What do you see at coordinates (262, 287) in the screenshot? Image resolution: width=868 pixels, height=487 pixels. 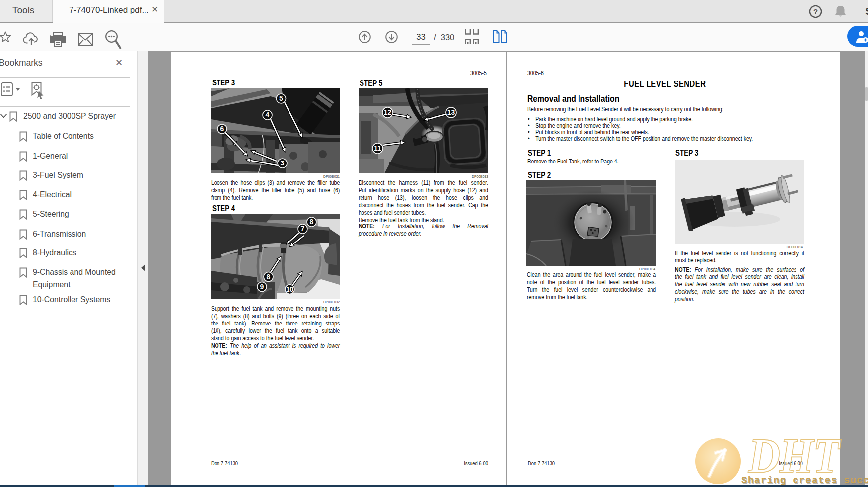 I see `svg-text: 9` at bounding box center [262, 287].